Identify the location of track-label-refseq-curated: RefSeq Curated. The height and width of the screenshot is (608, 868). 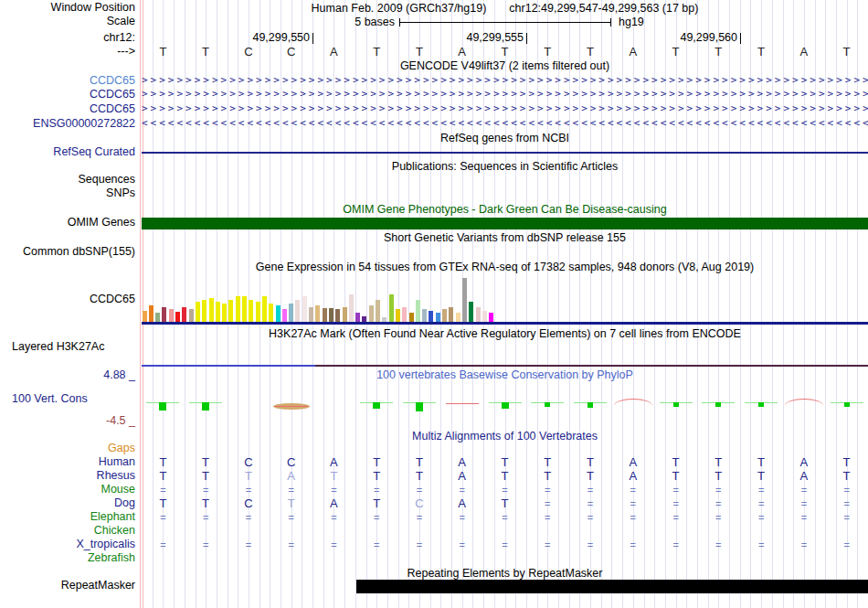
(68, 152).